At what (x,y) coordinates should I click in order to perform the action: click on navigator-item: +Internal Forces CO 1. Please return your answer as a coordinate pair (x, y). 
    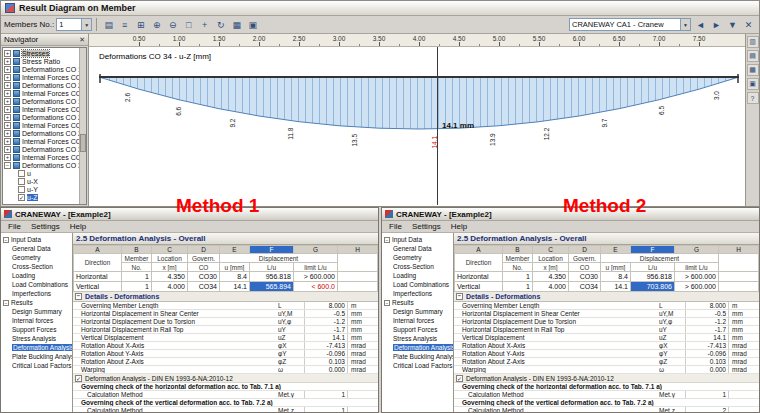
    Looking at the image, I should click on (41, 77).